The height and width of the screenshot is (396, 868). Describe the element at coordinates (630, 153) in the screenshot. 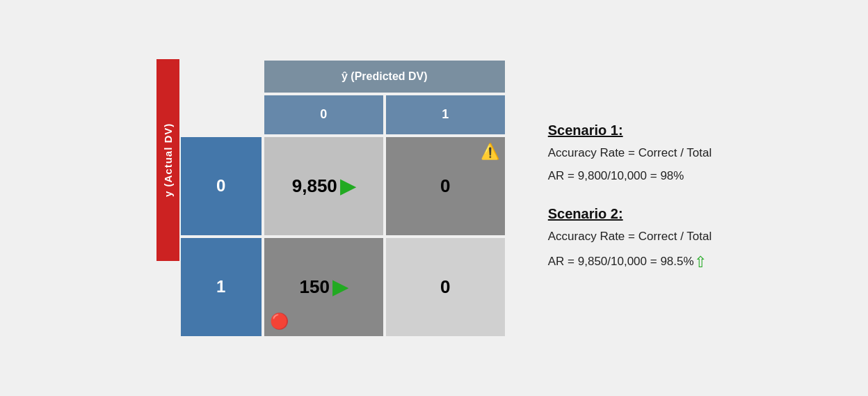

I see `scenario-1-line1: Accuracy Rate = Correct / Total` at that location.